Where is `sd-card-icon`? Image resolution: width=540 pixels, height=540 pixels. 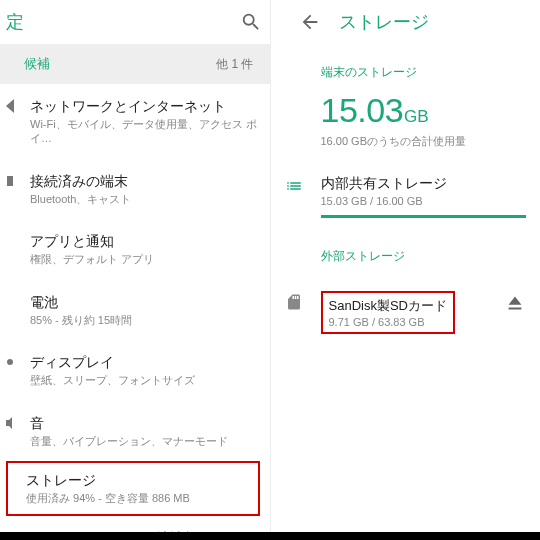
sd-card-icon is located at coordinates (303, 301).